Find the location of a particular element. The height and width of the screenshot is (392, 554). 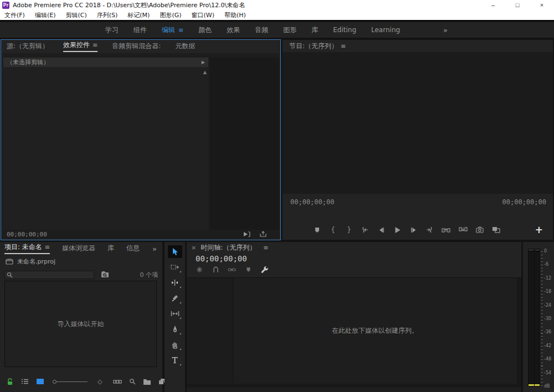

effect-controls-timecode: 00;00;00;00 is located at coordinates (27, 235).